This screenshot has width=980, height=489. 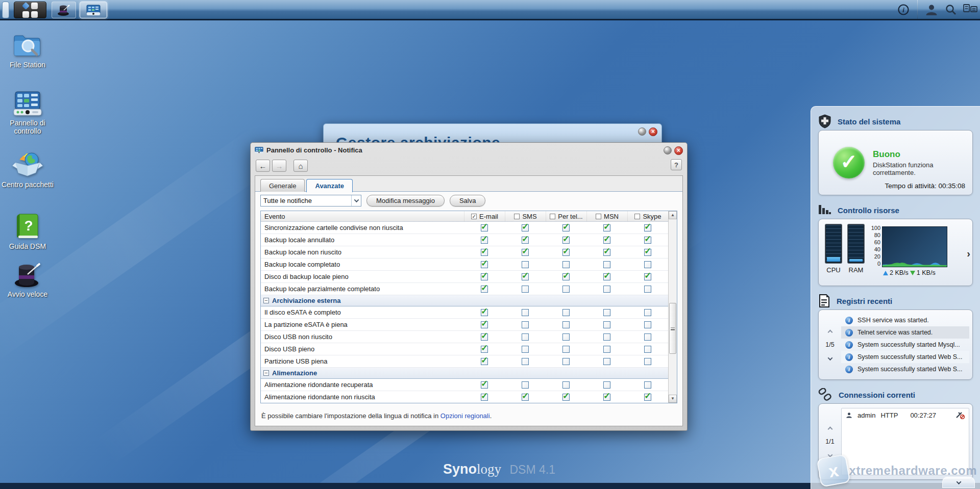 I want to click on event-row: La partizione eSATA è piena✓, so click(x=464, y=325).